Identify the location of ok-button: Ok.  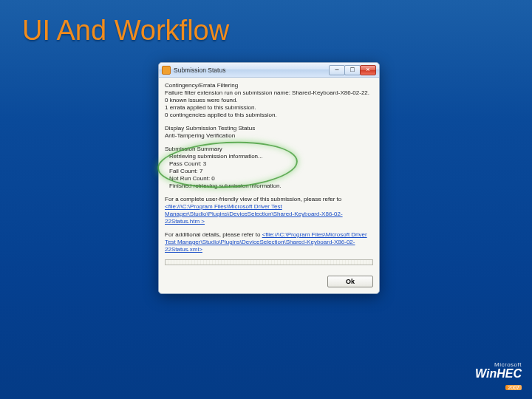
(350, 282).